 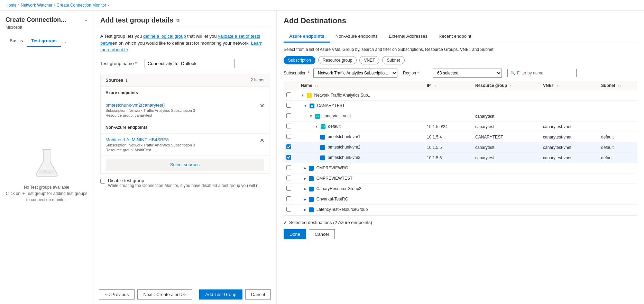 What do you see at coordinates (569, 158) in the screenshot?
I see `row-vnet-vm3: canarytest-vnet` at bounding box center [569, 158].